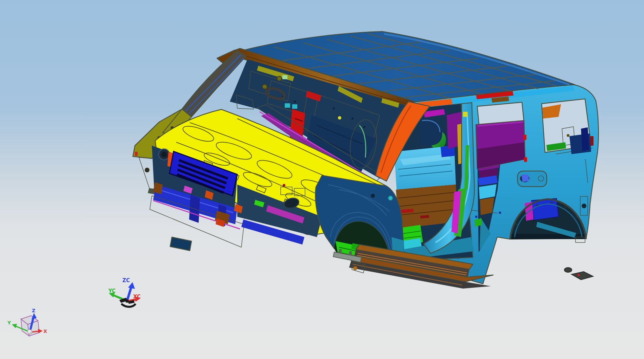 This screenshot has height=359, width=644. Describe the element at coordinates (14, 326) in the screenshot. I see `view-y-arrow` at that location.